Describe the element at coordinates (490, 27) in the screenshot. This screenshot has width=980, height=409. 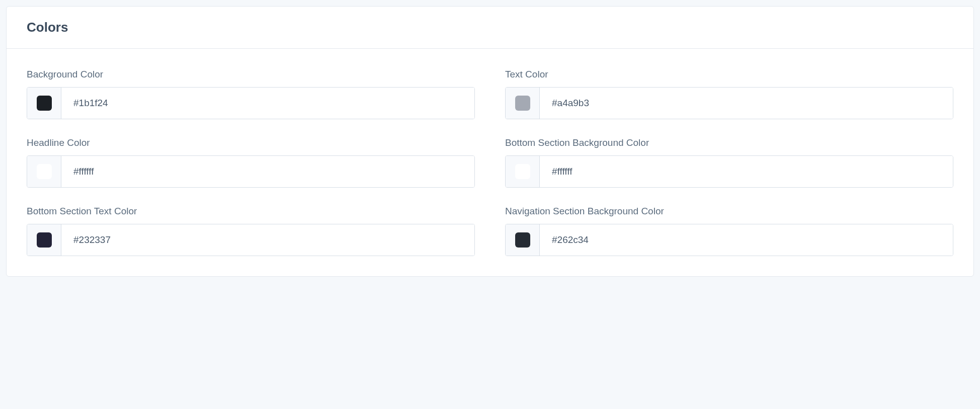
I see `card-title: Colors` at that location.